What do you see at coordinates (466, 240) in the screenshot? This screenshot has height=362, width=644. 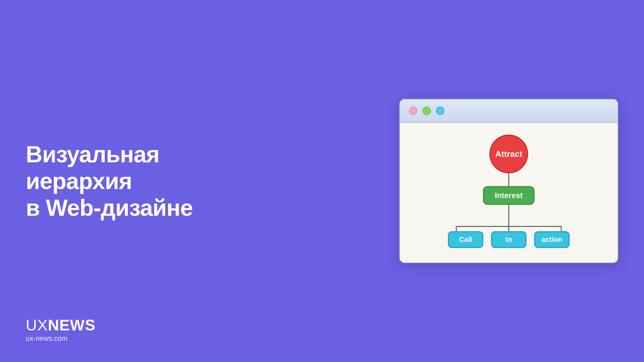 I see `cta-call-node: Call` at bounding box center [466, 240].